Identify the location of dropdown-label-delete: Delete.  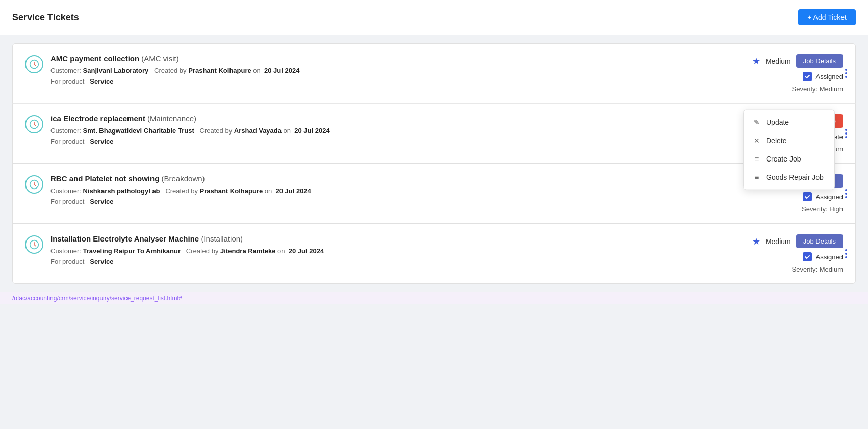
(776, 141).